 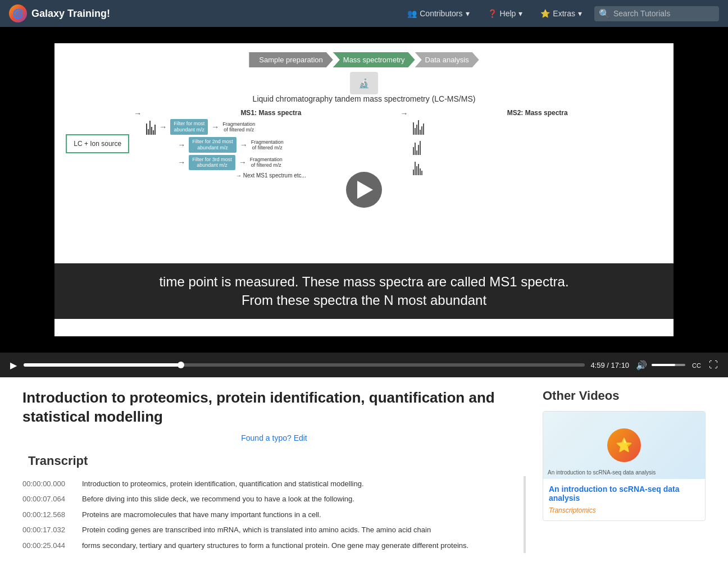 I want to click on ts-text-2: Proteins are macromolecules that have ma…, so click(x=202, y=515).